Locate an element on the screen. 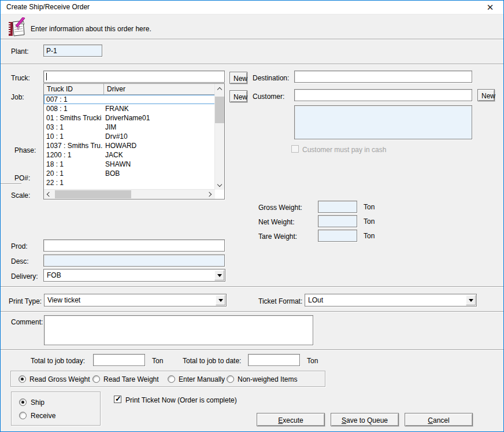  prod-input is located at coordinates (134, 245).